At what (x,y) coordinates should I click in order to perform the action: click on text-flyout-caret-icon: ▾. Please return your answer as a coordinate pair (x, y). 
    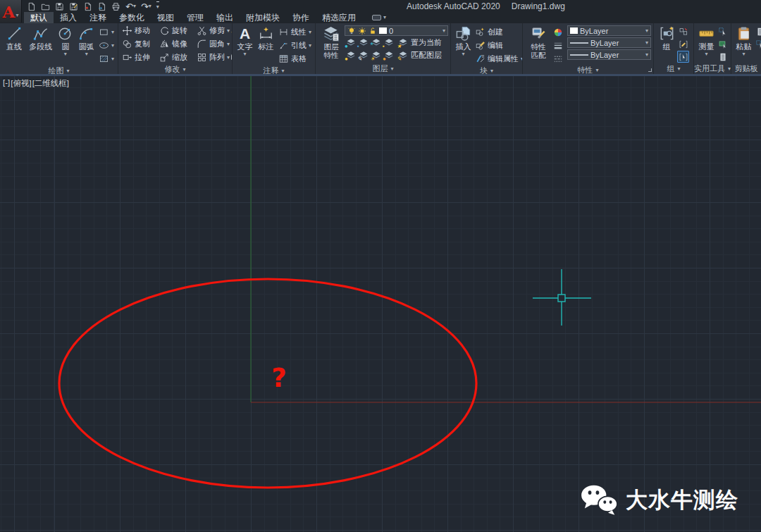
    Looking at the image, I should click on (245, 54).